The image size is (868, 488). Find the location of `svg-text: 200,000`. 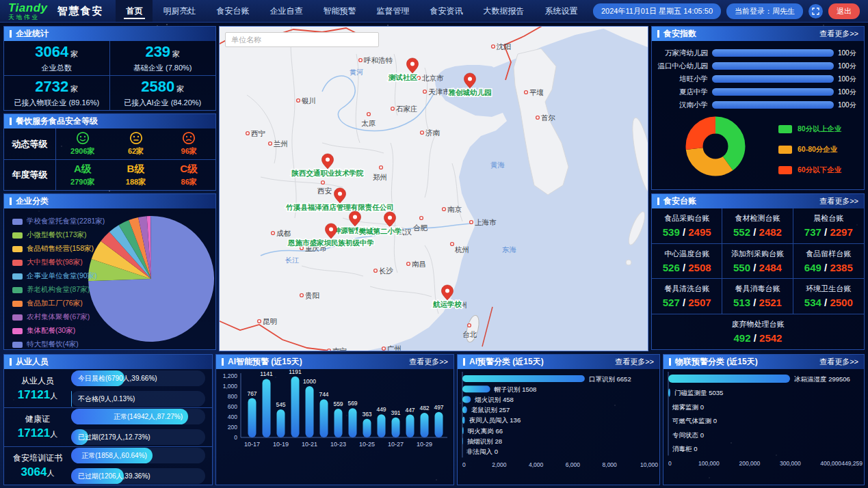

svg-text: 200,000 is located at coordinates (750, 463).